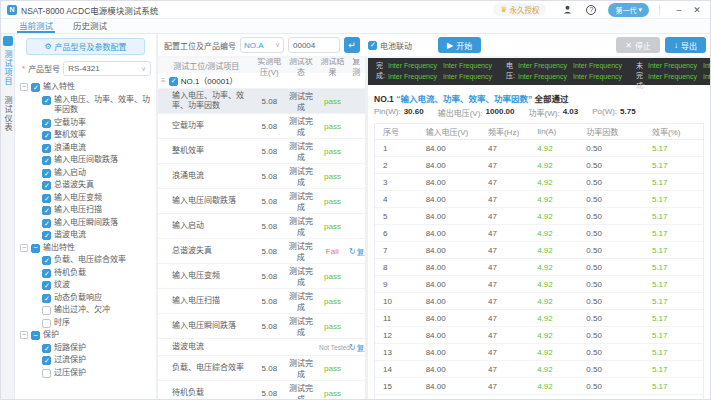  What do you see at coordinates (86, 248) in the screenshot?
I see `tree-row: − 输出特性` at bounding box center [86, 248].